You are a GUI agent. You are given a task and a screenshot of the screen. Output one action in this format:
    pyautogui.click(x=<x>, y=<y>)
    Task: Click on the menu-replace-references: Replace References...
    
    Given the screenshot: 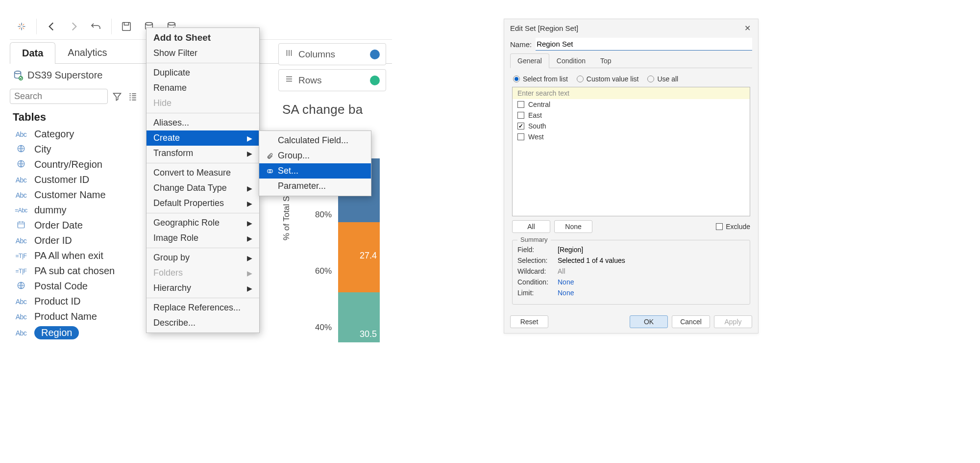 What is the action you would take?
    pyautogui.click(x=203, y=308)
    